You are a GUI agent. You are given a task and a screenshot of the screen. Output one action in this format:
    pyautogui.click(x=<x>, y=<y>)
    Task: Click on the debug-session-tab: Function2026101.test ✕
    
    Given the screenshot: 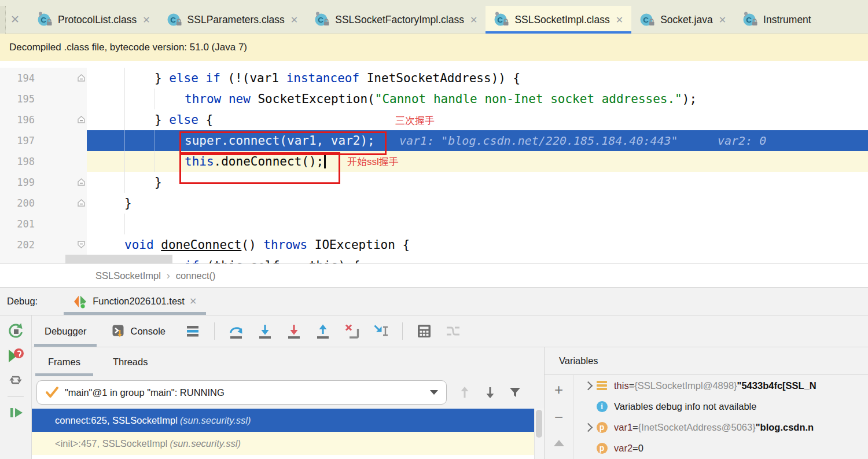 What is the action you would take?
    pyautogui.click(x=135, y=301)
    